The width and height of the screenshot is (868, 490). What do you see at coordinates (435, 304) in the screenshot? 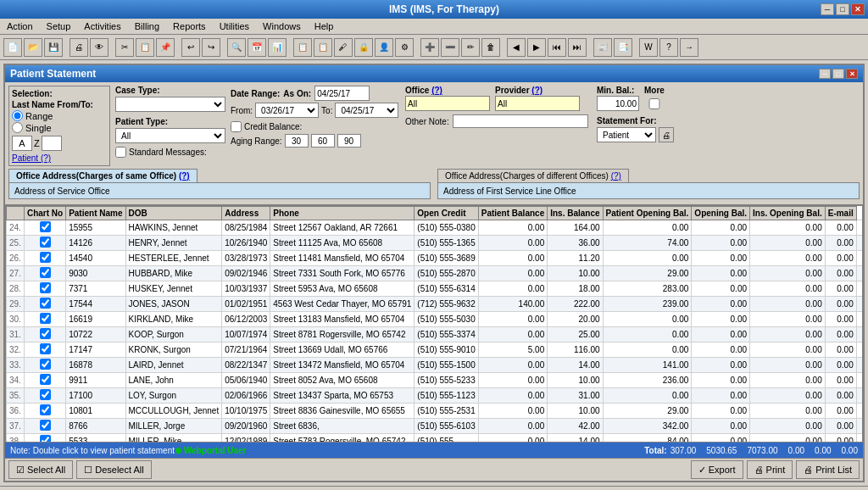
I see `table-row: 29. 17544 JONES, JASON 01/02/1951 4563 W…` at bounding box center [435, 304].